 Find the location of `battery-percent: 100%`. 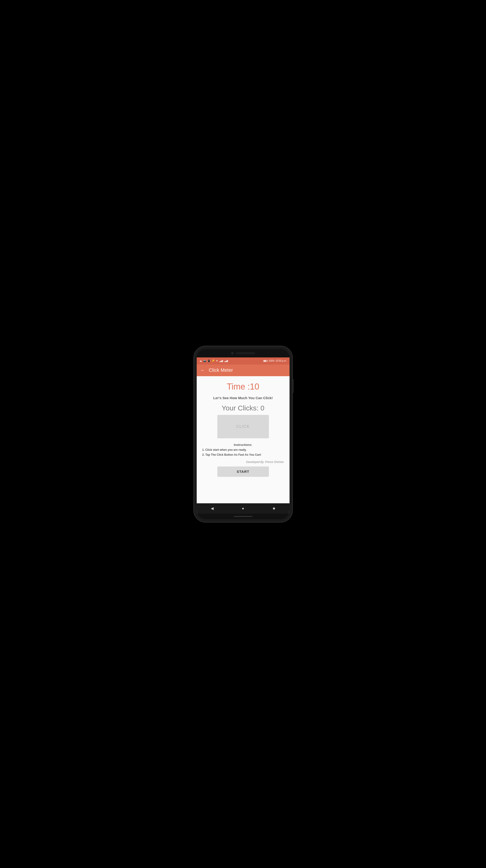

battery-percent: 100% is located at coordinates (272, 361).